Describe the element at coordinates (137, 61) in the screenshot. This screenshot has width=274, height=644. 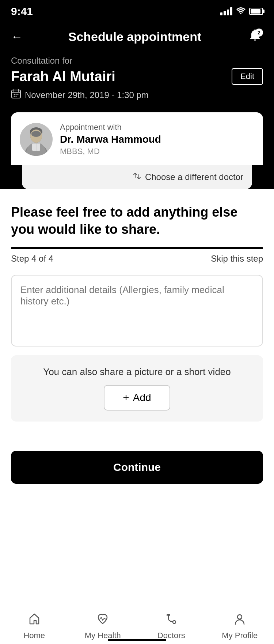
I see `consultation-label: Consultation for` at that location.